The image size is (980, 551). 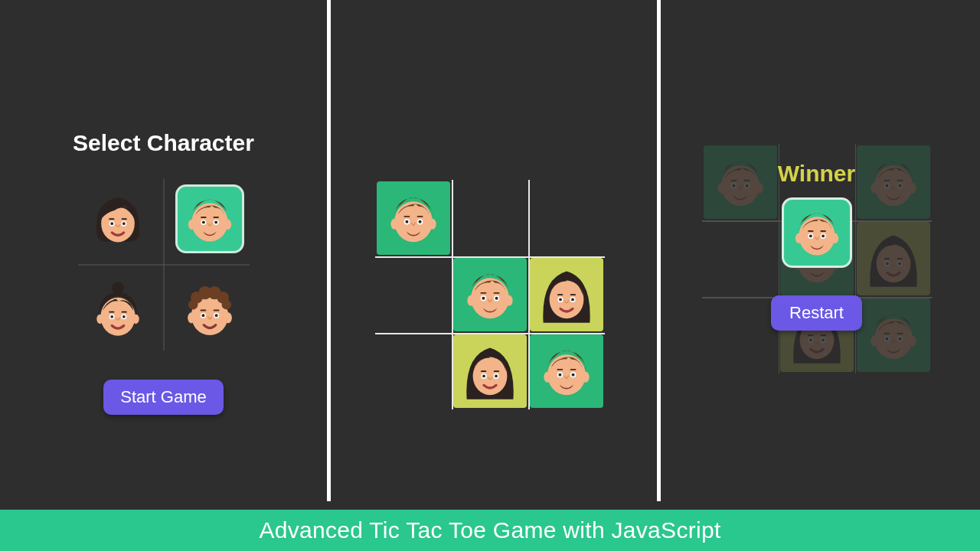 What do you see at coordinates (210, 219) in the screenshot?
I see `character-option-man-short-brown` at bounding box center [210, 219].